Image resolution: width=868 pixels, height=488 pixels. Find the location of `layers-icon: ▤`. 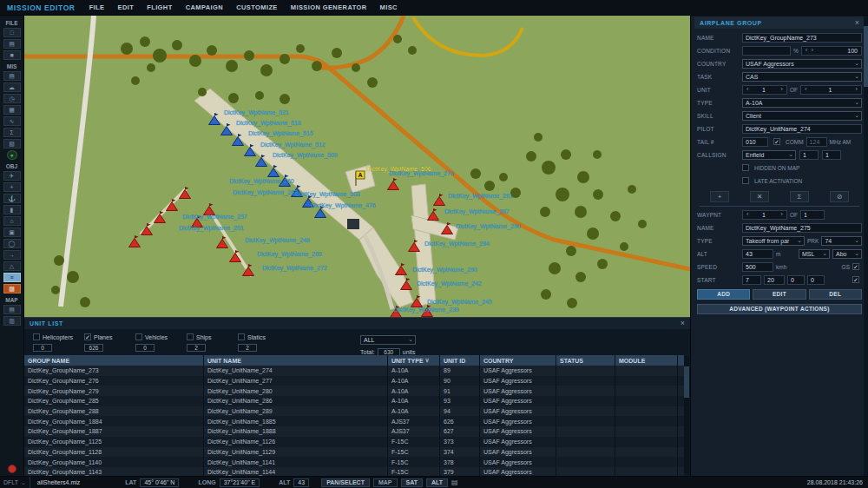

layers-icon: ▤ is located at coordinates (455, 483).